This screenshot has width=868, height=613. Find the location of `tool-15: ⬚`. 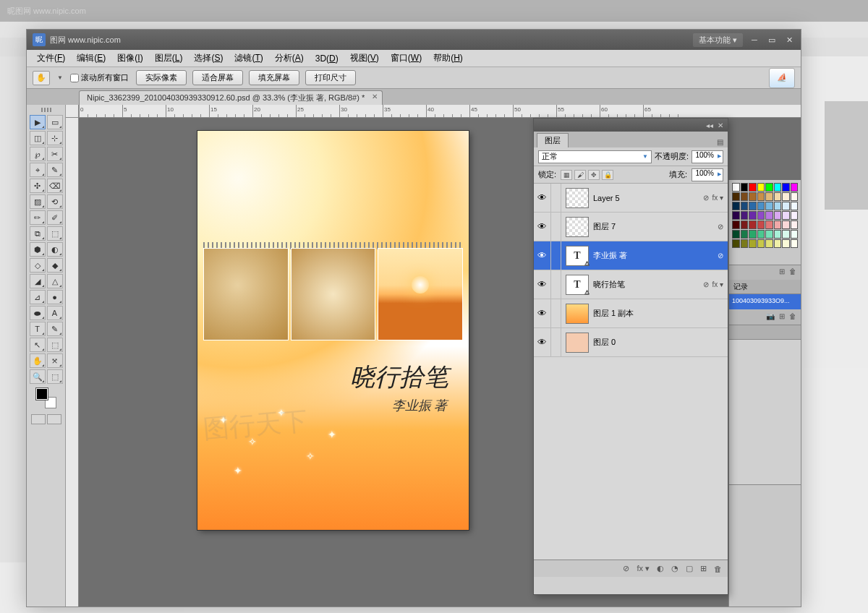

tool-15: ⬚ is located at coordinates (55, 233).